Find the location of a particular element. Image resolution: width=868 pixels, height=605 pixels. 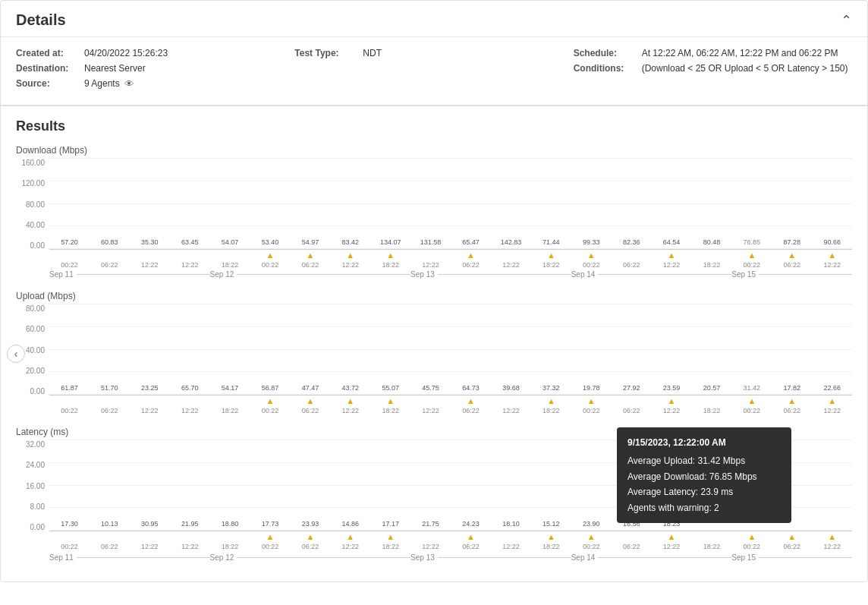

bar-value-label: 60.83 is located at coordinates (109, 242).